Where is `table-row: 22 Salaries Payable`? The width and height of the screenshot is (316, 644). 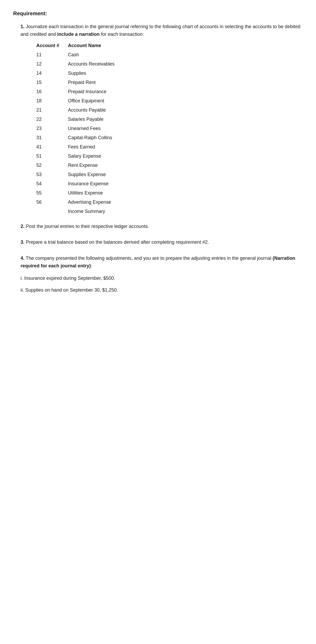
table-row: 22 Salaries Payable is located at coordinates (170, 119).